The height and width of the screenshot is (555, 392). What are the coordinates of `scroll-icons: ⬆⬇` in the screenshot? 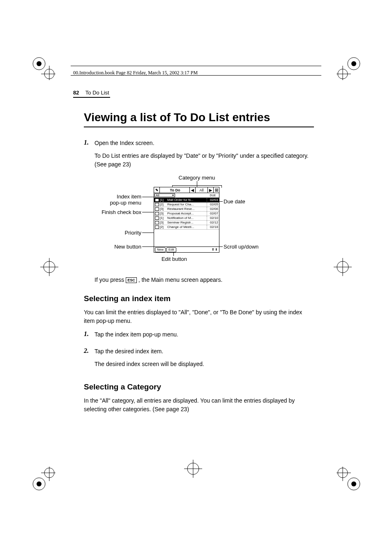 It's located at (215, 250).